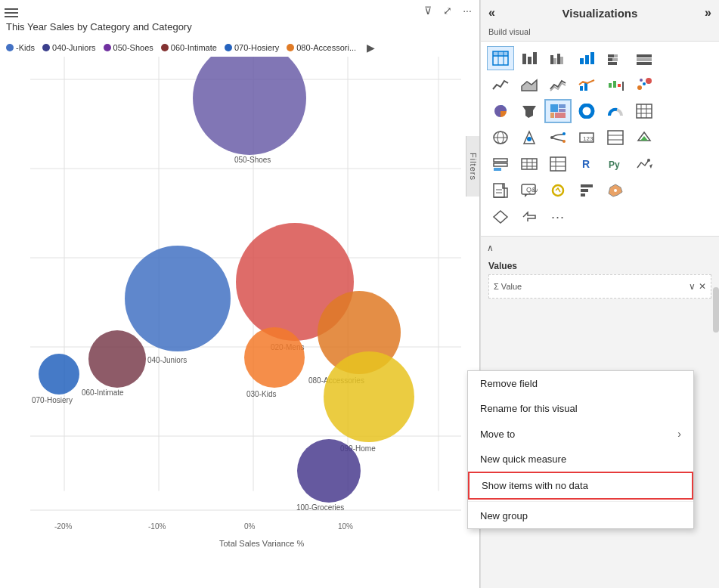  Describe the element at coordinates (501, 217) in the screenshot. I see `vis-icon-diamond` at that location.